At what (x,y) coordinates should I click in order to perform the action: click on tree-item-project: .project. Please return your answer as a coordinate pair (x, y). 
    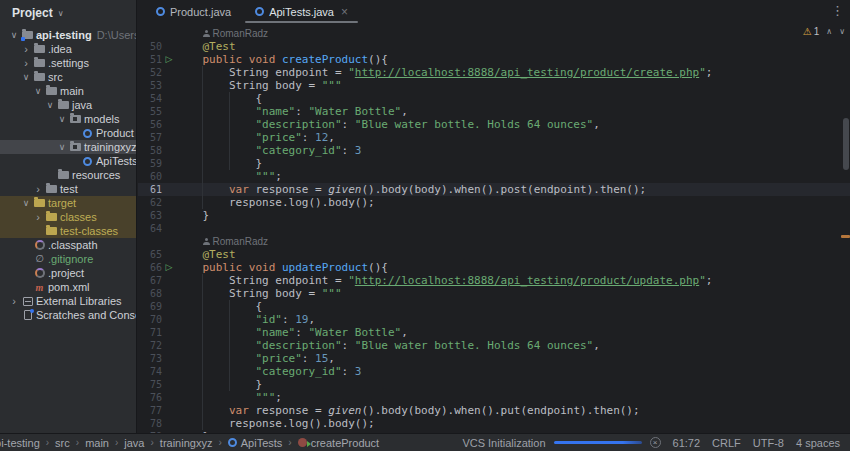
    Looking at the image, I should click on (68, 273).